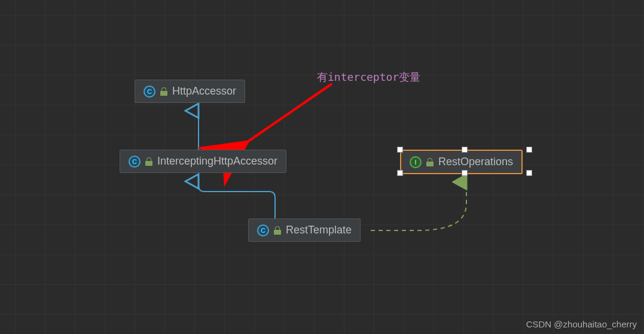 This screenshot has height=334, width=644. What do you see at coordinates (416, 162) in the screenshot?
I see `interface-icon: I` at bounding box center [416, 162].